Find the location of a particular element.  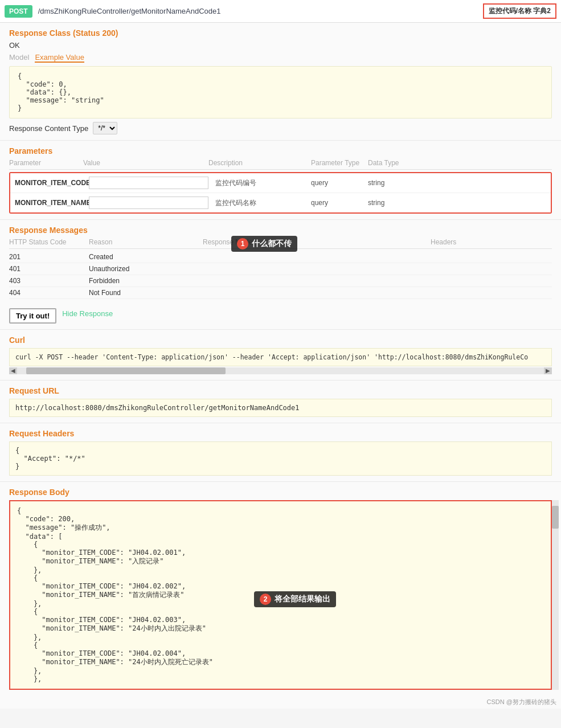

param-row: MONITOR_ITEM_CODE 监控代码编号 query string is located at coordinates (280, 183).